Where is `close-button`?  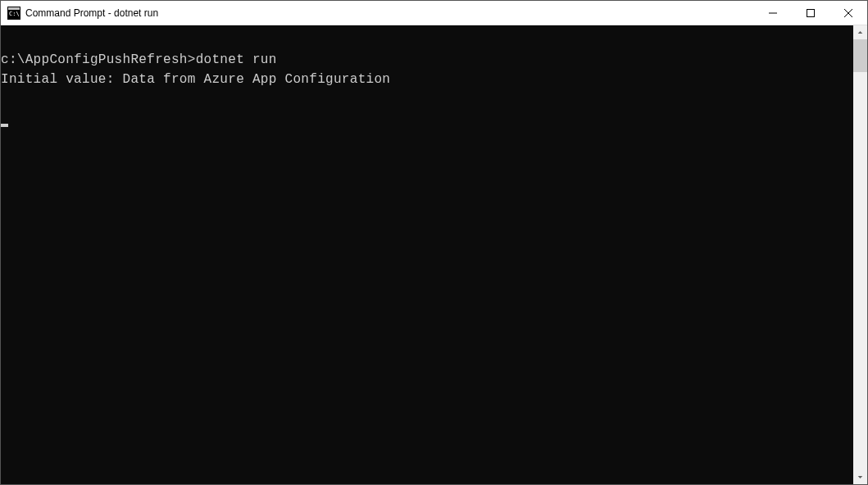 close-button is located at coordinates (848, 13).